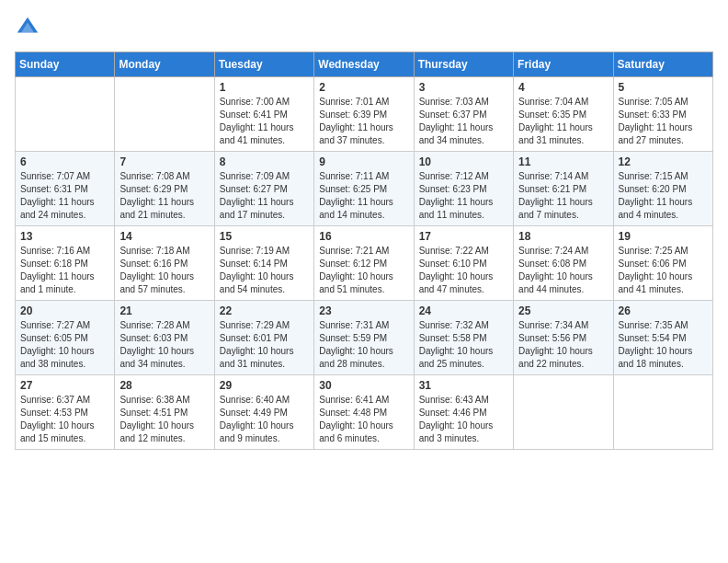  Describe the element at coordinates (563, 64) in the screenshot. I see `col-header-friday: Friday` at that location.